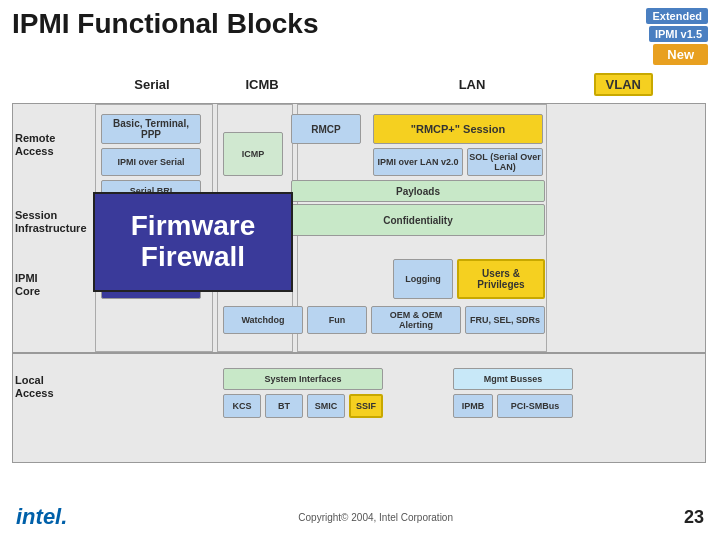 This screenshot has width=720, height=540. Describe the element at coordinates (418, 191) in the screenshot. I see `payloads-block: Payloads` at that location.